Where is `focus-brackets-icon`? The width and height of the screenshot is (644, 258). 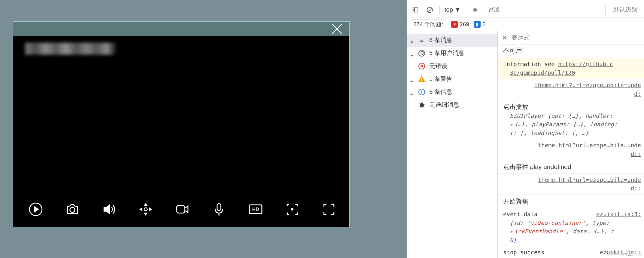 focus-brackets-icon is located at coordinates (292, 209).